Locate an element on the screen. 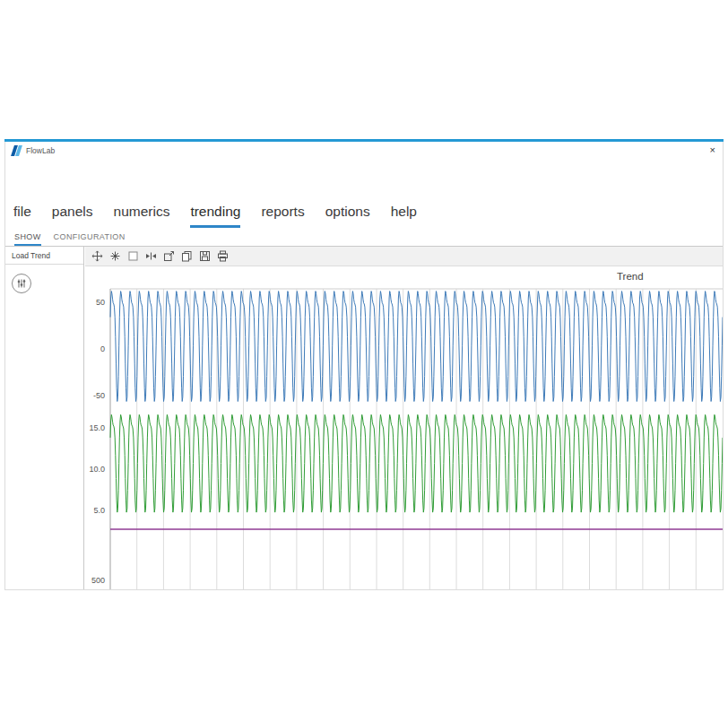  menu-item-file: file is located at coordinates (22, 215).